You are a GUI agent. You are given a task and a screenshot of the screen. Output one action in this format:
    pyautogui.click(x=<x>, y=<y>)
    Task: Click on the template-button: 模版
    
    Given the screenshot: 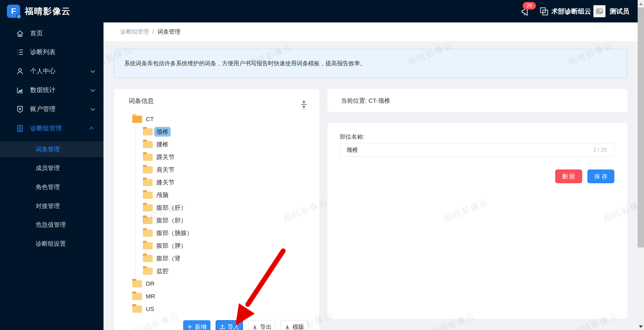 What is the action you would take?
    pyautogui.click(x=294, y=325)
    